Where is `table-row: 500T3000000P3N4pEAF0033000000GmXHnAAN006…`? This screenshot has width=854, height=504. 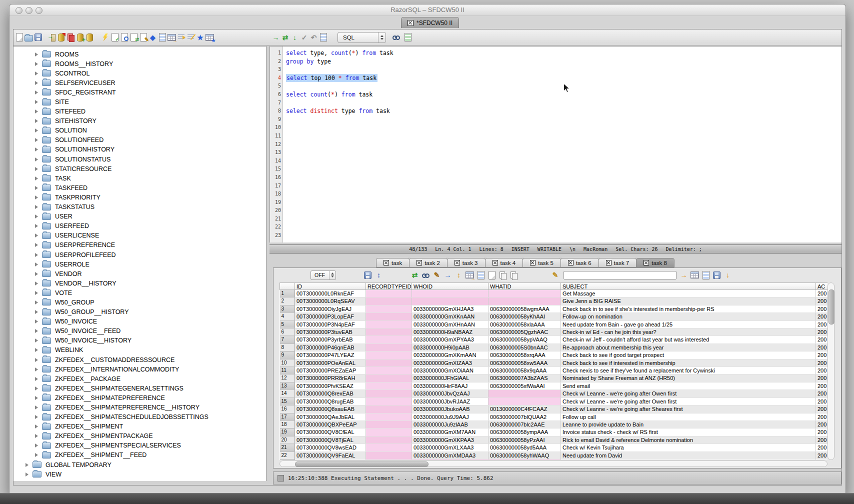
table-row: 500T3000000P3N4pEAF0033000000GmXHnAAN006… is located at coordinates (554, 324).